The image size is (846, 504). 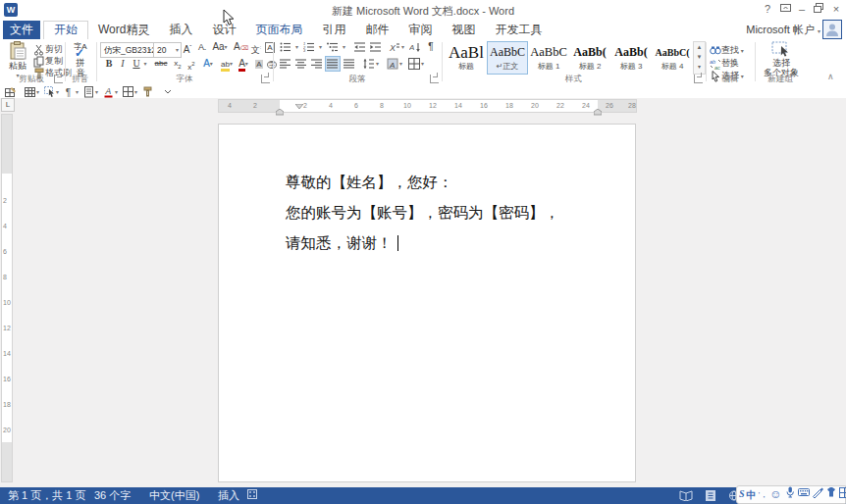 What do you see at coordinates (344, 47) in the screenshot?
I see `multilevel-dropdown: ▾` at bounding box center [344, 47].